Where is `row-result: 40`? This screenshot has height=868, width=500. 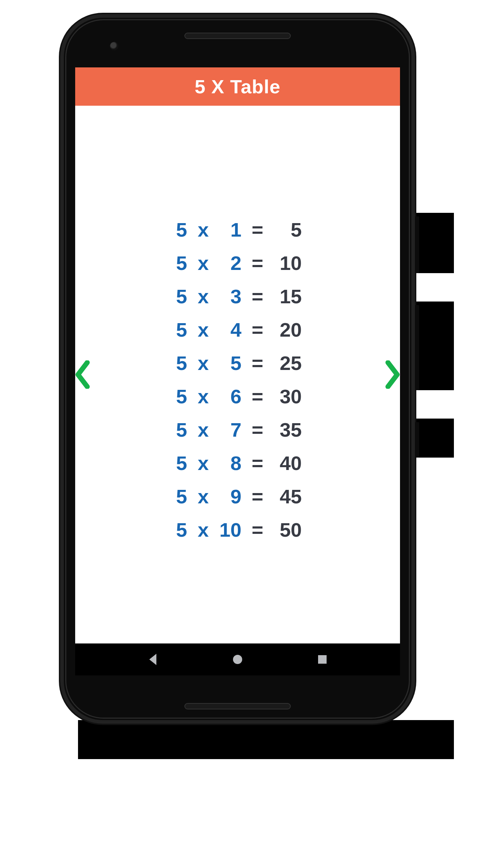
row-result: 40 is located at coordinates (288, 463).